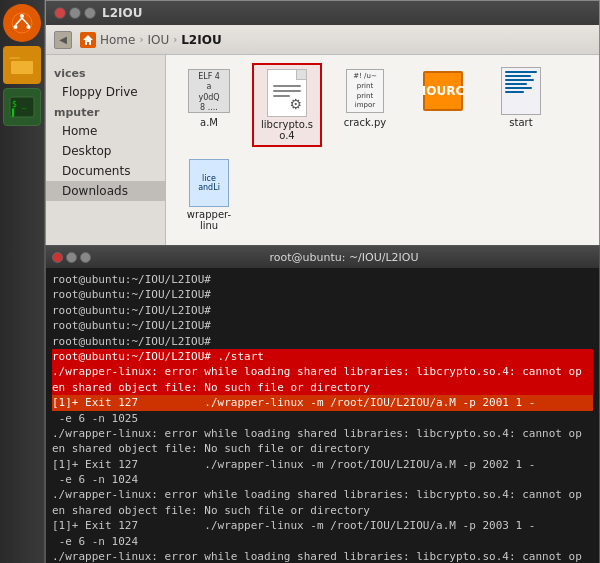  I want to click on file-icon-iourc: IOURC, so click(443, 105).